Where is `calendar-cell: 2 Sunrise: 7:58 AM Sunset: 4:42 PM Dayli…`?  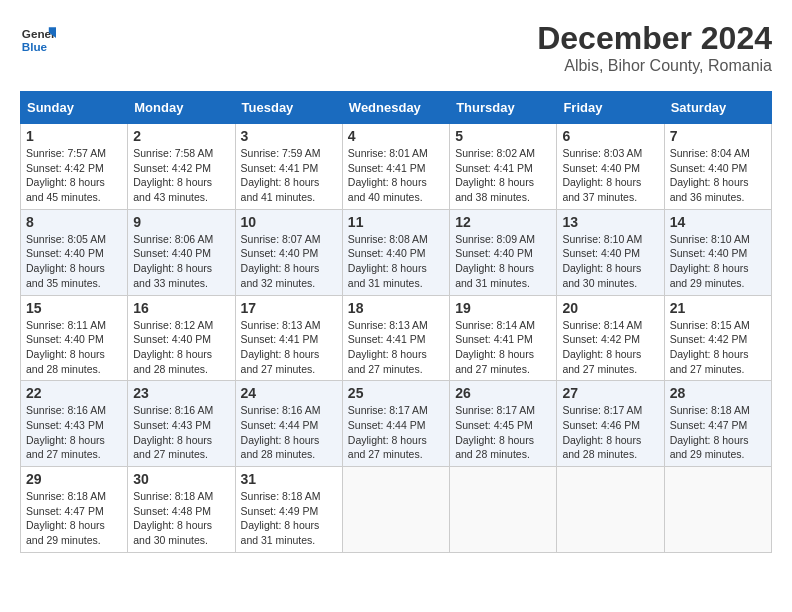 calendar-cell: 2 Sunrise: 7:58 AM Sunset: 4:42 PM Dayli… is located at coordinates (182, 167).